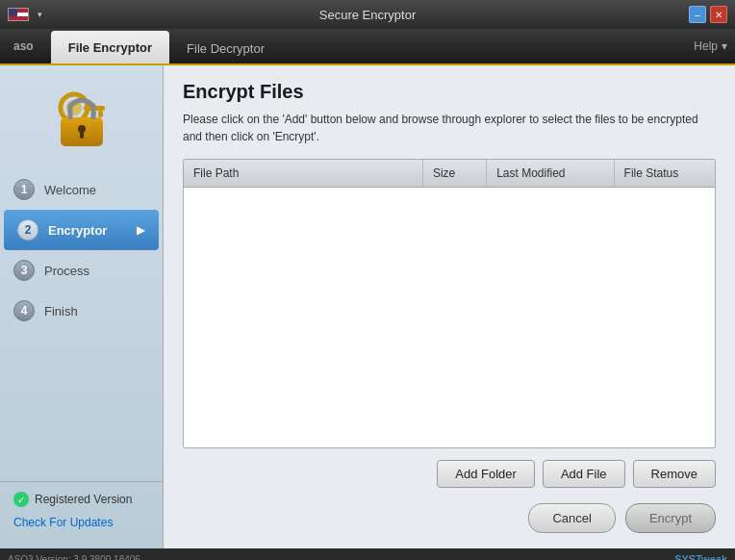  What do you see at coordinates (70, 191) in the screenshot?
I see `step-label-welcome: Welcome` at bounding box center [70, 191].